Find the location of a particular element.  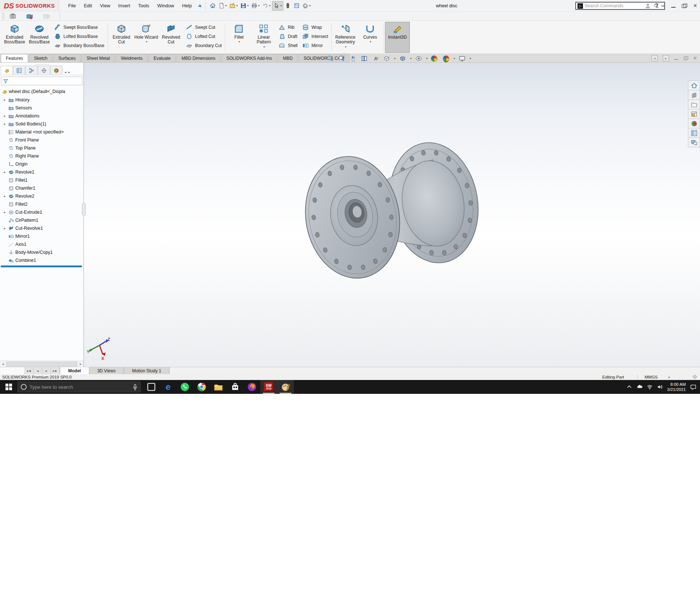

ribbon-button-revolved-cut: Revolved Cut is located at coordinates (171, 37).